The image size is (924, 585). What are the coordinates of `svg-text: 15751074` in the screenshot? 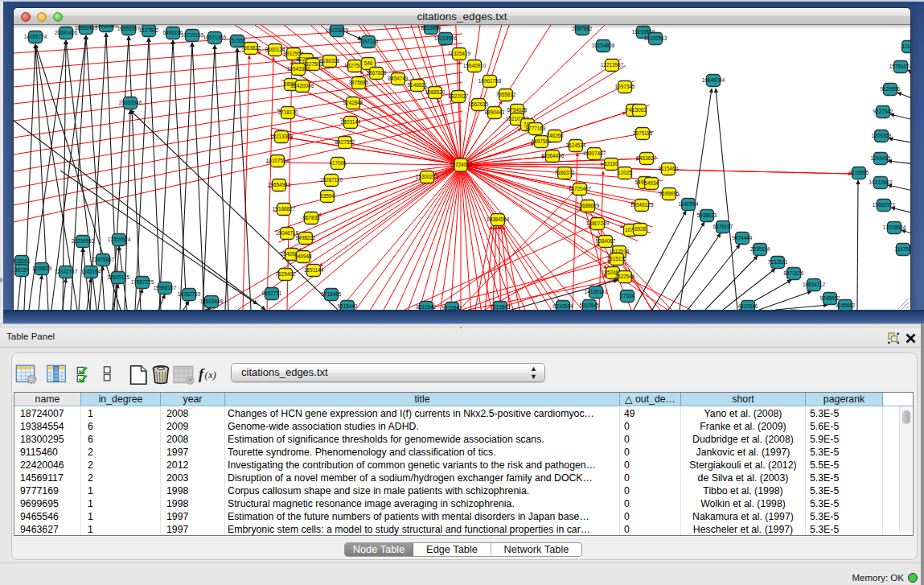 It's located at (900, 66).